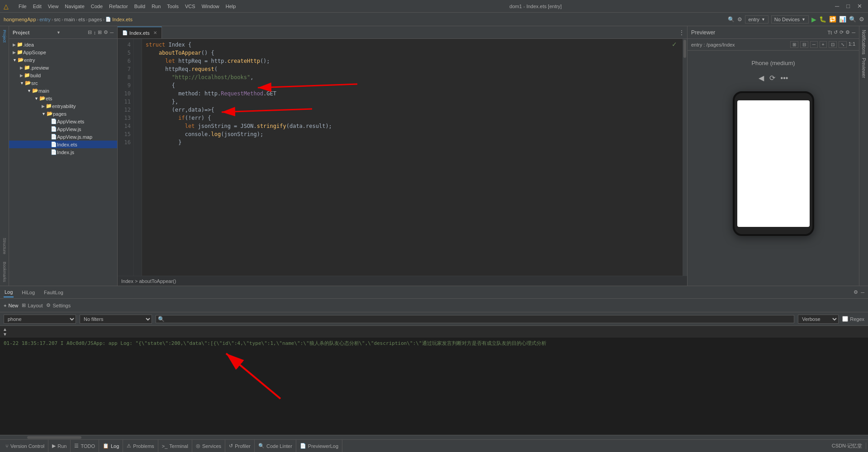  I want to click on status-csdn: CSDN·记忆堂, so click(847, 446).